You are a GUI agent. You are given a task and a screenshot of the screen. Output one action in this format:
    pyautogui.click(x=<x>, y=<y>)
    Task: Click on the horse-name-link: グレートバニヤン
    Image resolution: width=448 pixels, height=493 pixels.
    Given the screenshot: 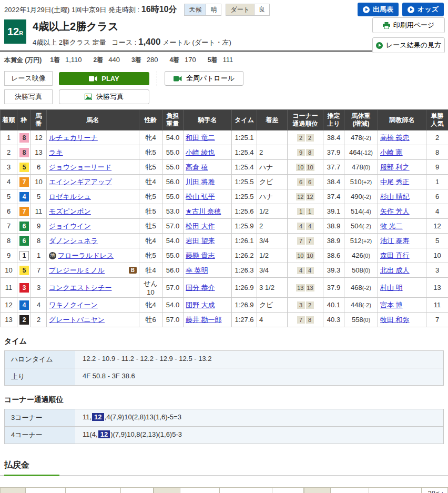 What is the action you would take?
    pyautogui.click(x=77, y=320)
    